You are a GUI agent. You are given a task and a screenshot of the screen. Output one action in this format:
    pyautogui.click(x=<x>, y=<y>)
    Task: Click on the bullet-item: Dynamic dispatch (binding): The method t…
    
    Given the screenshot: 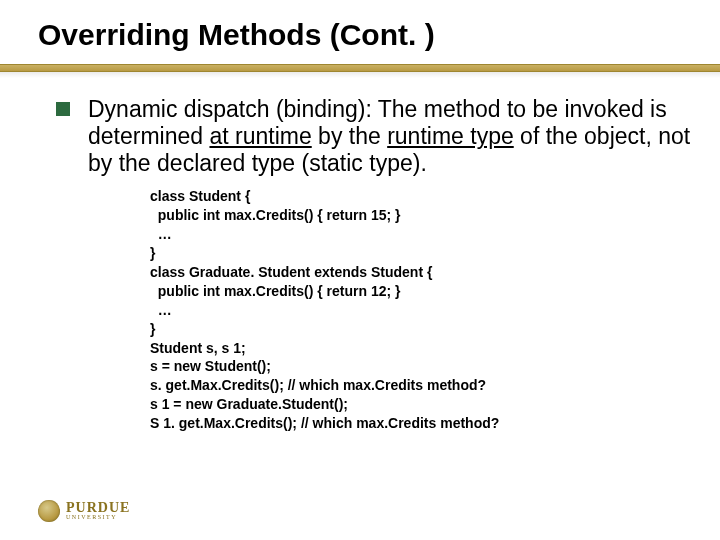 What is the action you would take?
    pyautogui.click(x=377, y=136)
    